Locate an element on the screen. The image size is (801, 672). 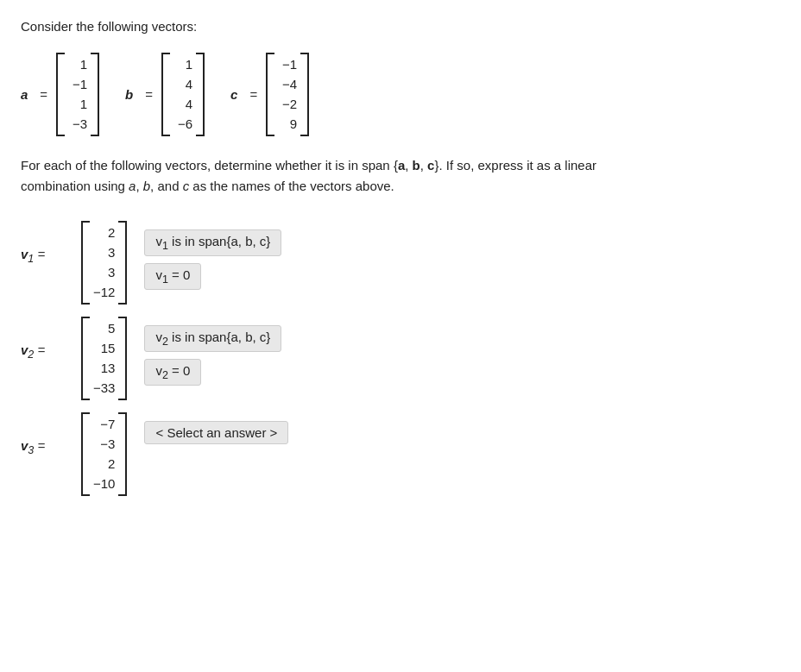
vectors-display: a = 1 −1 1 −3 b = 1 4 4 −6 is located at coordinates (400, 95).